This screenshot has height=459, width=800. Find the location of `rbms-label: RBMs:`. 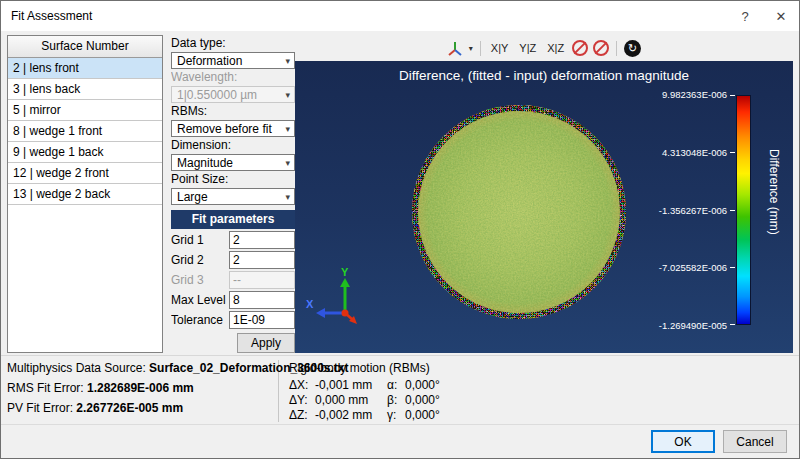

rbms-label: RBMs: is located at coordinates (233, 112).